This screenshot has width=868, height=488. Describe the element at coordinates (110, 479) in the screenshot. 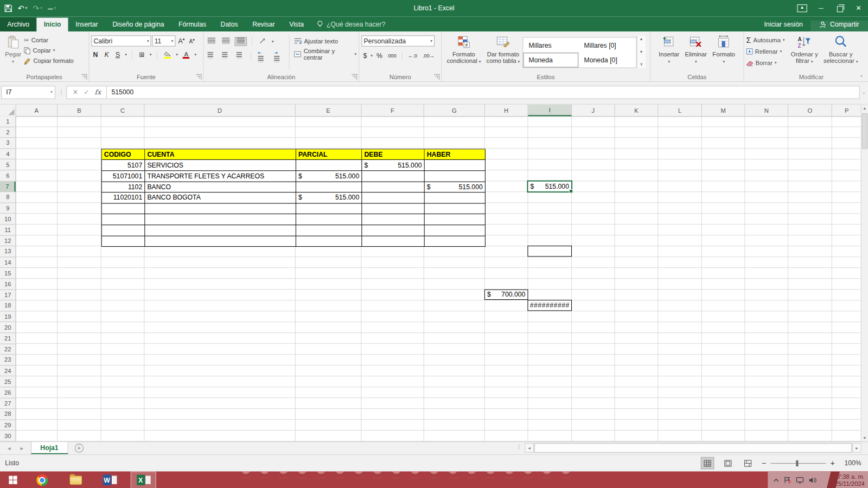

I see `taskbar-word-button: W` at that location.